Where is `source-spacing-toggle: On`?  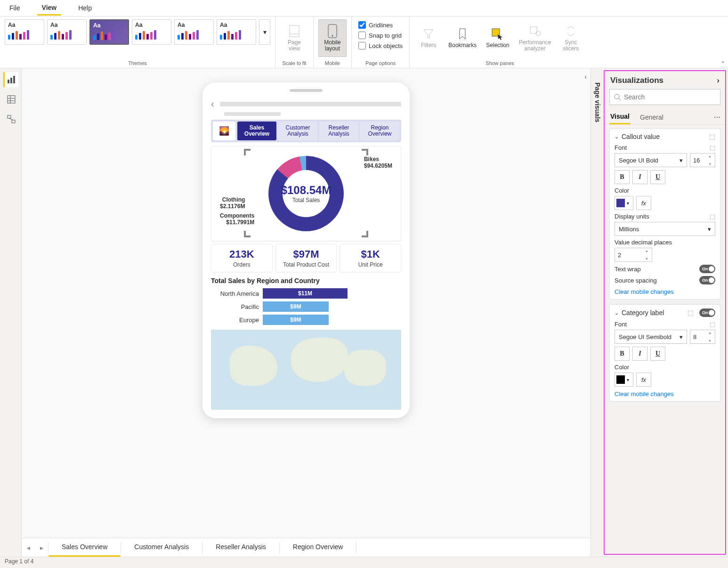
source-spacing-toggle: On is located at coordinates (707, 280).